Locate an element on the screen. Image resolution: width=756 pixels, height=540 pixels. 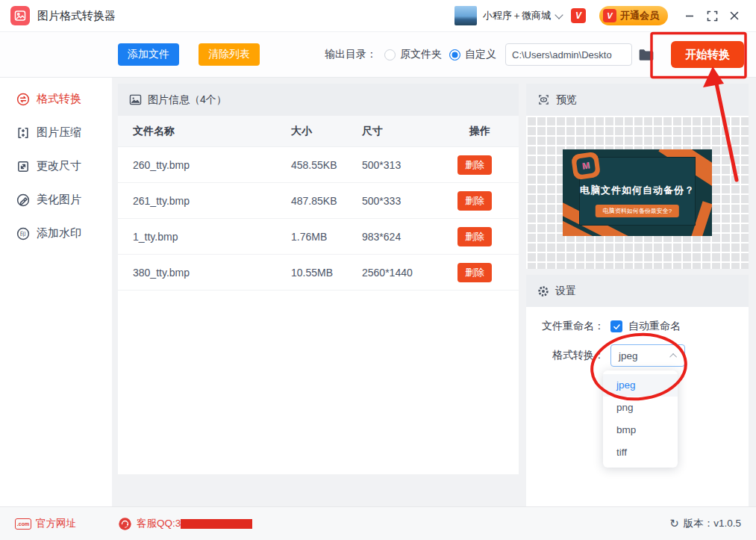
format-dropdown: jpeg png bmp tiff is located at coordinates (640, 419).